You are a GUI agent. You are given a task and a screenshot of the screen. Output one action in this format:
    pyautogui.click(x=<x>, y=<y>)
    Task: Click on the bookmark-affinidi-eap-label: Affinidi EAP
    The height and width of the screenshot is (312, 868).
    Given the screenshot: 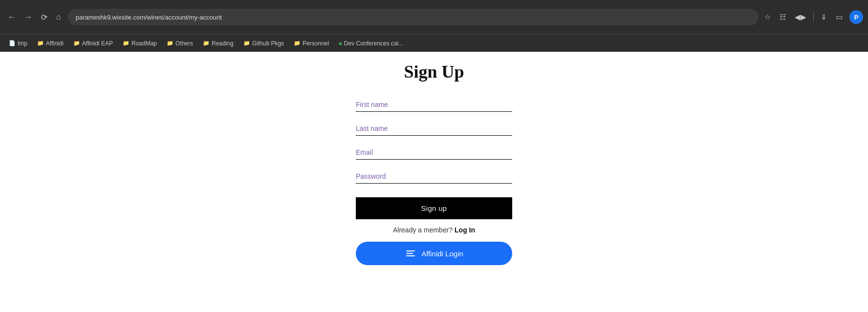 What is the action you would take?
    pyautogui.click(x=98, y=43)
    